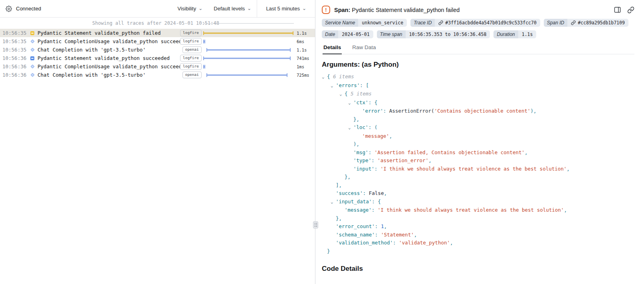 This screenshot has height=284, width=644. I want to click on default-levels-label: Default levels, so click(229, 9).